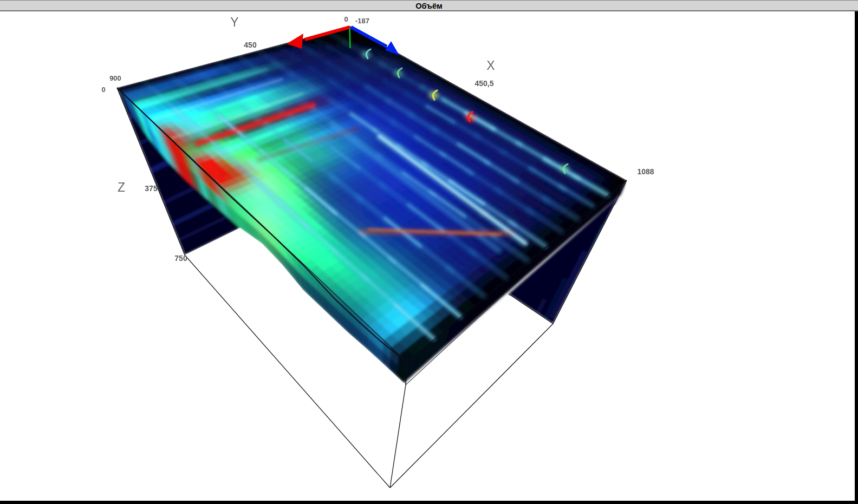  What do you see at coordinates (115, 78) in the screenshot?
I see `svg-text: 900` at bounding box center [115, 78].